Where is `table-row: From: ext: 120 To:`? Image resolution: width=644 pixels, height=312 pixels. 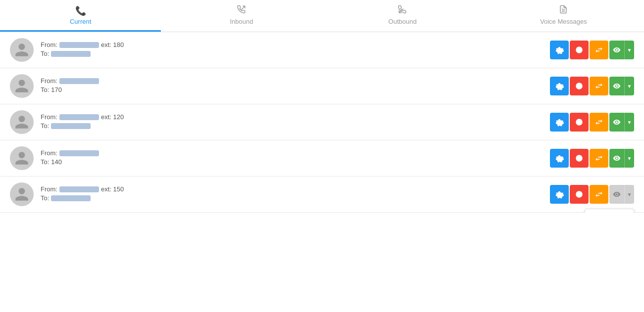 table-row: From: ext: 120 To: is located at coordinates (322, 123).